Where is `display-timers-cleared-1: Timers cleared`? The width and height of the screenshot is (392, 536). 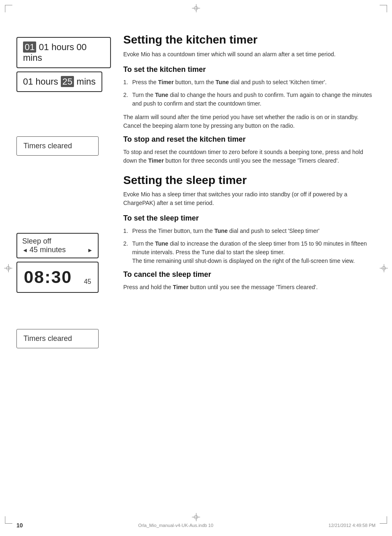
display-timers-cleared-1: Timers cleared is located at coordinates (58, 146).